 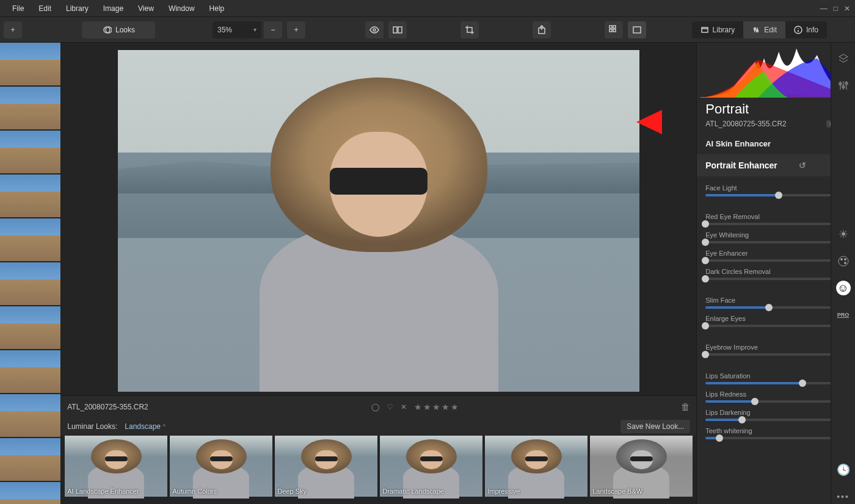 I want to click on look-preset: Deep Sky, so click(x=326, y=466).